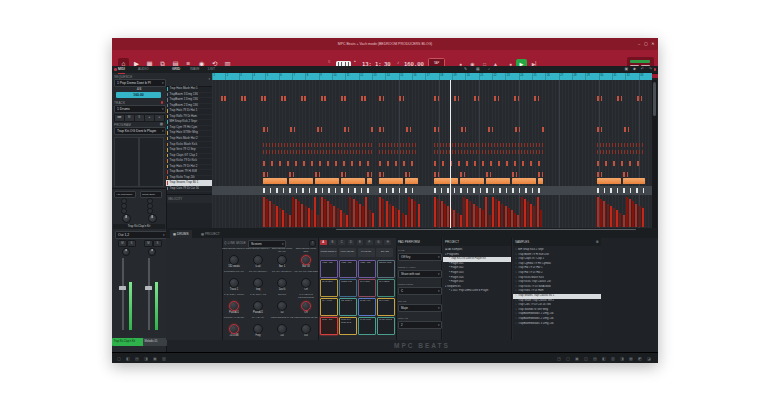 The image size is (768, 401). What do you see at coordinates (639, 44) in the screenshot?
I see `minimize-button: –` at bounding box center [639, 44].